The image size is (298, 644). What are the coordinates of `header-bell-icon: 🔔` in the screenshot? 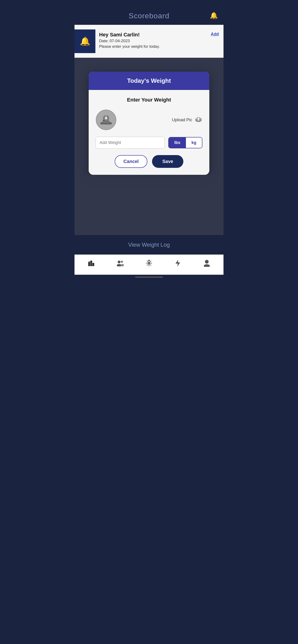 It's located at (214, 16).